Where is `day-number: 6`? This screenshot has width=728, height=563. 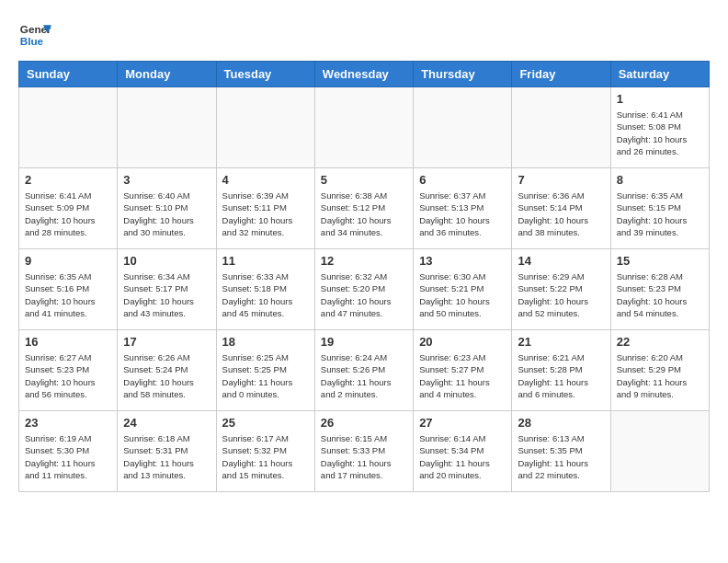 day-number: 6 is located at coordinates (462, 180).